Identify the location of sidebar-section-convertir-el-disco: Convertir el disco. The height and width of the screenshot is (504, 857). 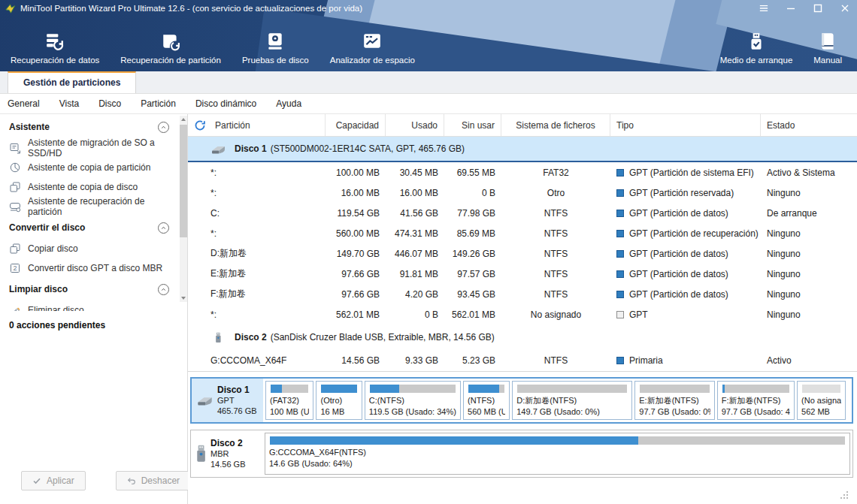
(93, 228).